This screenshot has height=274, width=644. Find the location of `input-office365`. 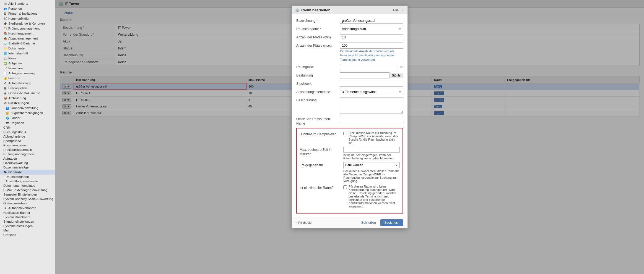

input-office365 is located at coordinates (372, 119).